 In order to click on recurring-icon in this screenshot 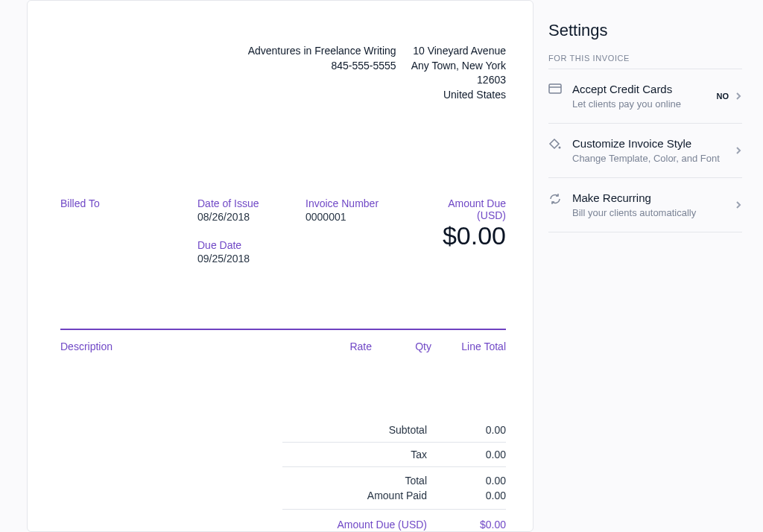, I will do `click(557, 199)`.